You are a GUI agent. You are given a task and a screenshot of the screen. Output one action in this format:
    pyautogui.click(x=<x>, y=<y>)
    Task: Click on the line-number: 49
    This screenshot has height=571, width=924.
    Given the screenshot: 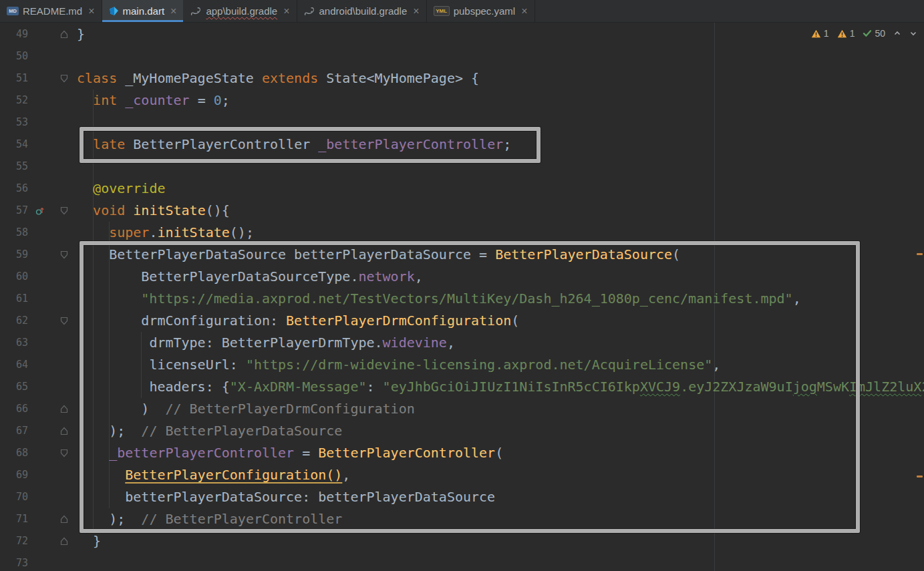 What is the action you would take?
    pyautogui.click(x=14, y=35)
    